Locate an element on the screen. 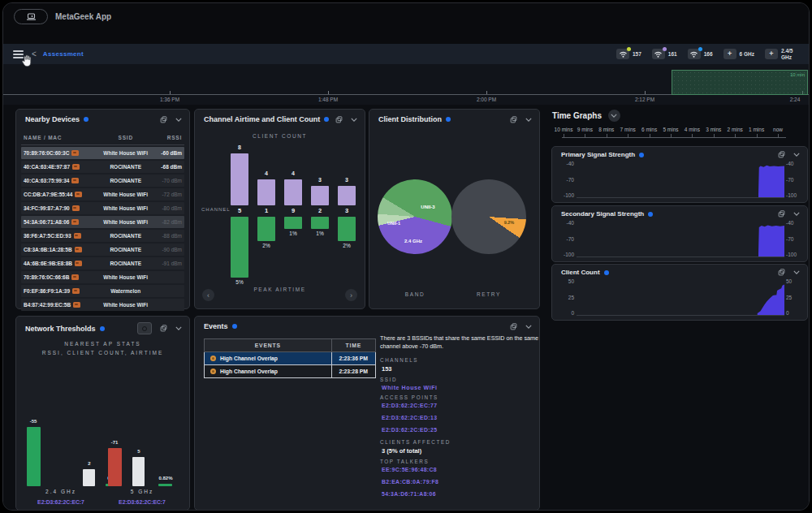 This screenshot has width=812, height=513. scale-label: 2 mins is located at coordinates (736, 130).